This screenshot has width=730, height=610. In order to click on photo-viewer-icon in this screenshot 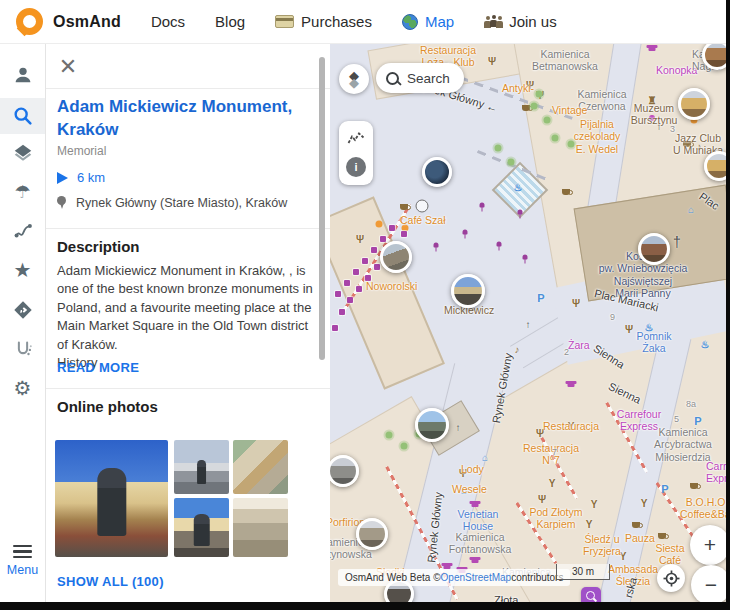, I will do `click(591, 594)`.